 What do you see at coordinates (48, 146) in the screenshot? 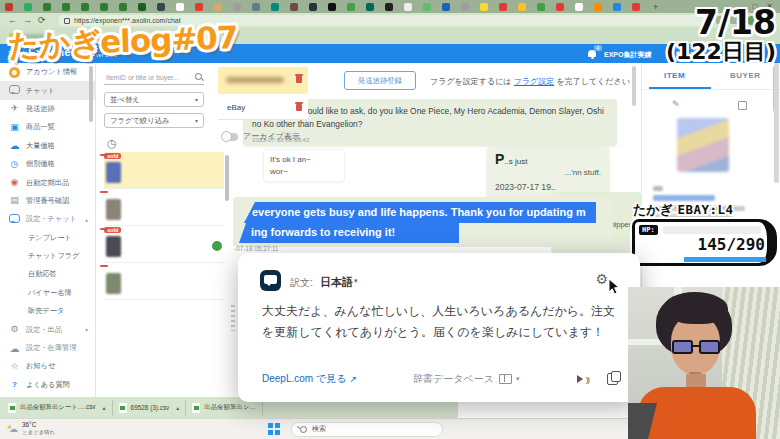
I see `sidebar-item-bulk-price: ☁大量価格` at bounding box center [48, 146].